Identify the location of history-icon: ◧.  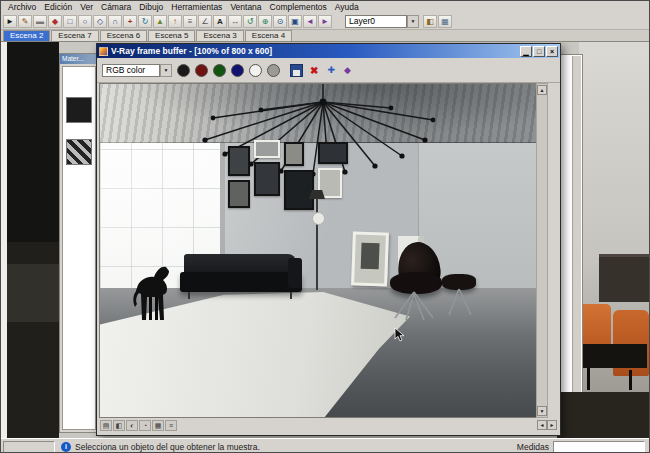
(119, 426).